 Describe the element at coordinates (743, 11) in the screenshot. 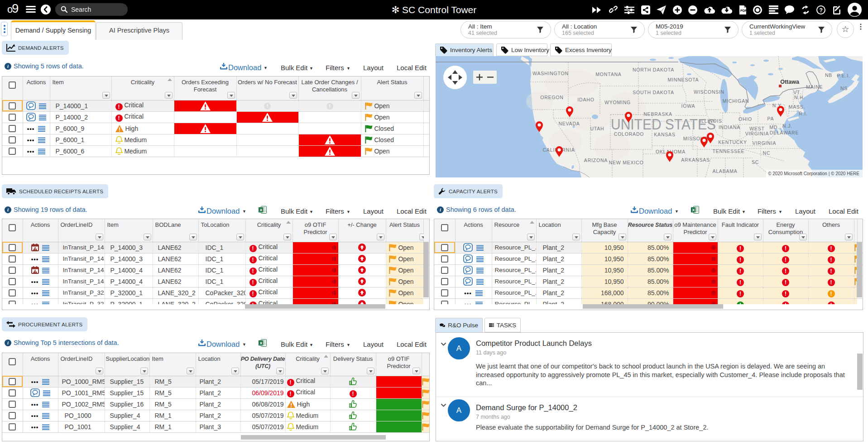

I see `svg-text: PDF` at that location.